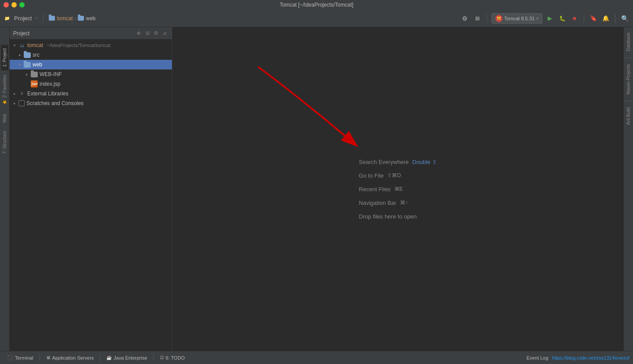  Describe the element at coordinates (388, 216) in the screenshot. I see `hint-drop-label: Drop files here to open` at that location.